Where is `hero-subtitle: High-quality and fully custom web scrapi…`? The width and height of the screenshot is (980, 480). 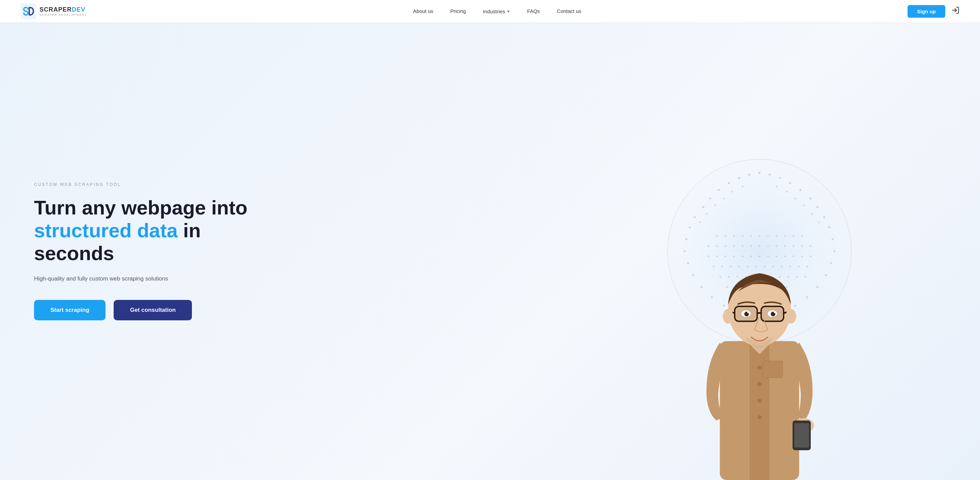 hero-subtitle: High-quality and fully custom web scrapi… is located at coordinates (269, 279).